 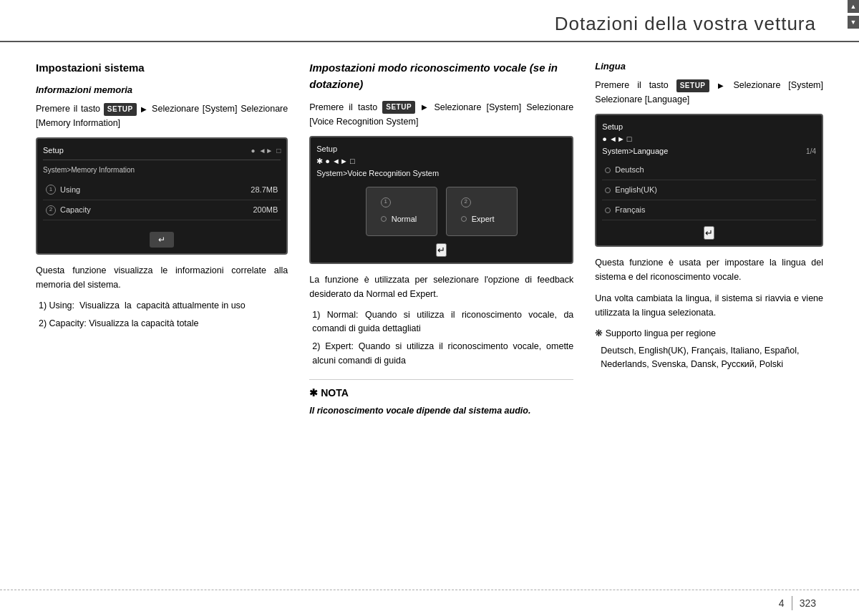 I want to click on memory-setup-screen: Setup ● ◄► □ System>Memory Information 1…, so click(x=162, y=196).